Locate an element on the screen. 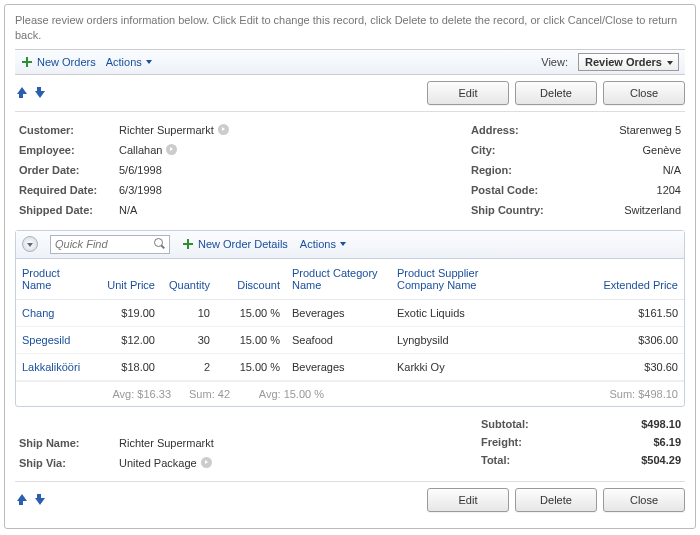 The width and height of the screenshot is (700, 535). grid-actions-menu: Actions is located at coordinates (323, 244).